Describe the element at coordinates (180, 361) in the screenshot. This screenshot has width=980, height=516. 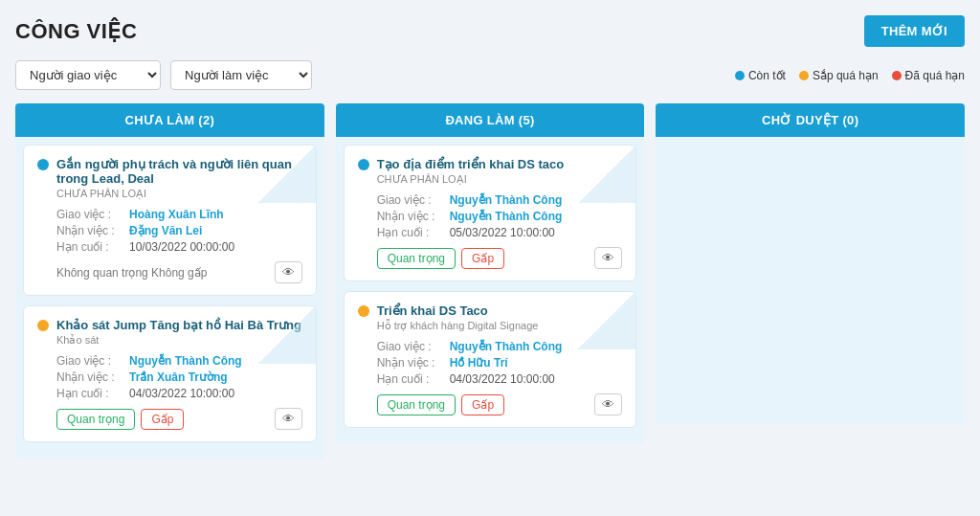
I see `card-row-giao-2: Giao việc : Nguyễn Thành Công` at that location.